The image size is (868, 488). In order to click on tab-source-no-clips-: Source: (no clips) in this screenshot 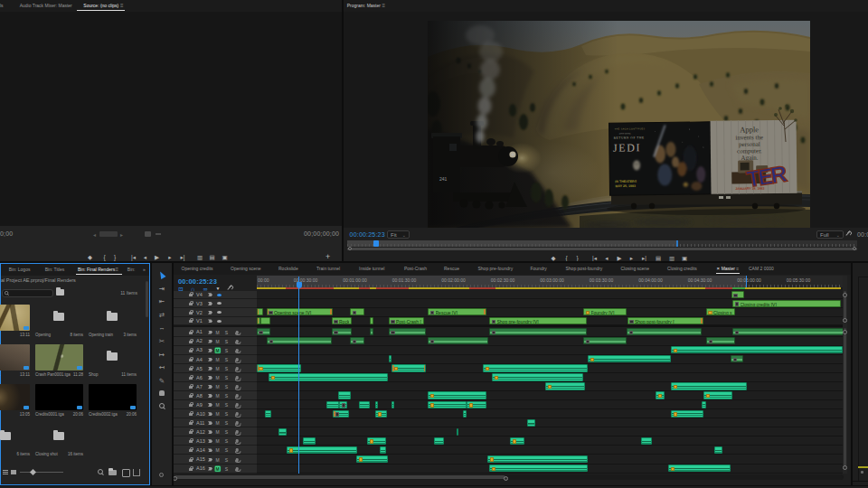, I will do `click(101, 5)`.